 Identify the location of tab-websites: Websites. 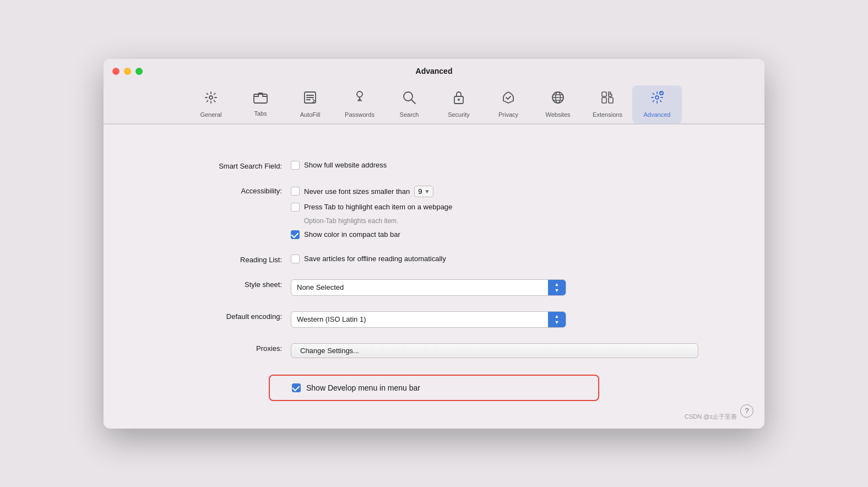
(558, 105).